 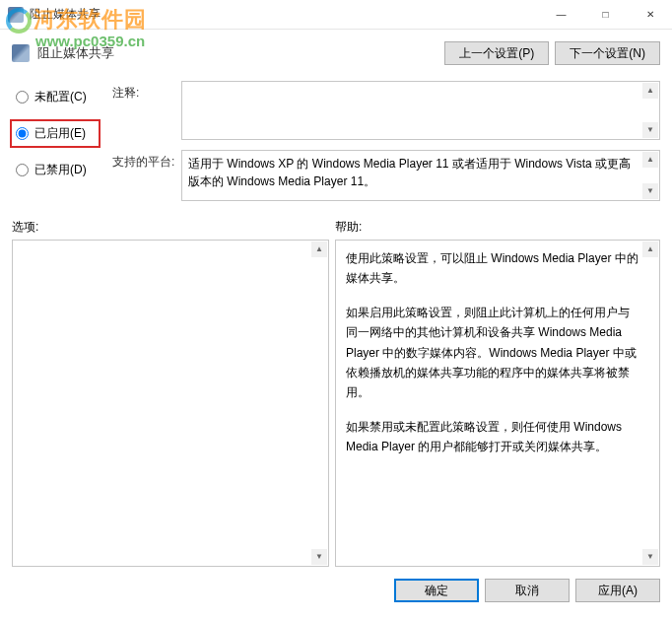 What do you see at coordinates (22, 134) in the screenshot?
I see `radio-enabled-input` at bounding box center [22, 134].